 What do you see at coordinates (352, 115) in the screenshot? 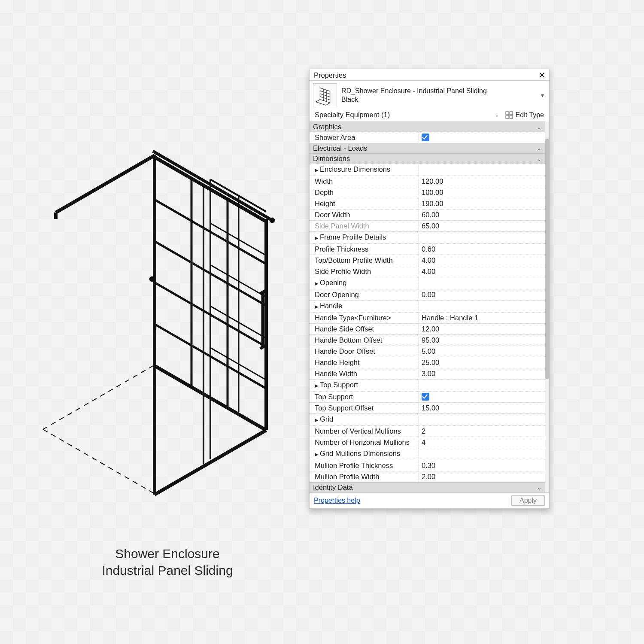
I see `selector-text: Specialty Equipment (1)` at bounding box center [352, 115].